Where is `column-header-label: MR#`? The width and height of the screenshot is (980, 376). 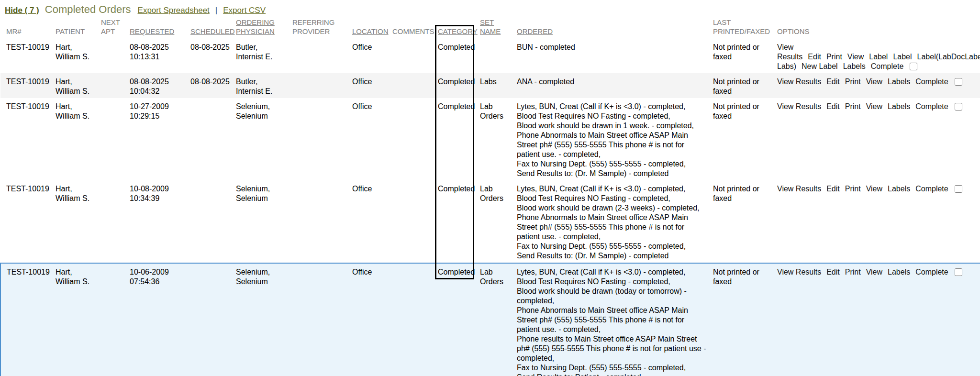 column-header-label: MR# is located at coordinates (14, 32).